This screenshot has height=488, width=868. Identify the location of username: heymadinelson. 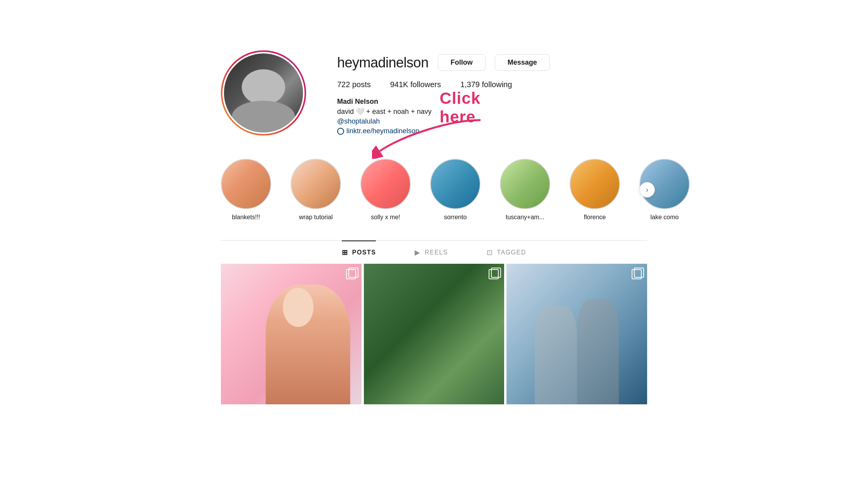
(383, 63).